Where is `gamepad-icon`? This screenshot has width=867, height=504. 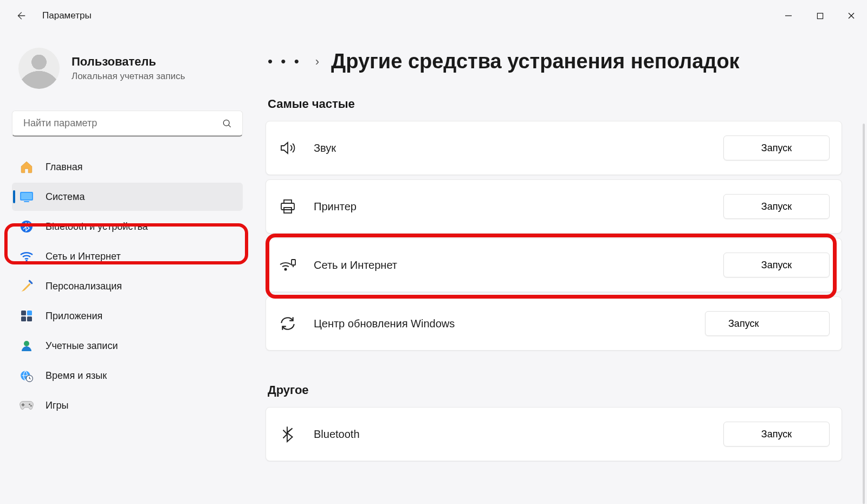 gamepad-icon is located at coordinates (27, 405).